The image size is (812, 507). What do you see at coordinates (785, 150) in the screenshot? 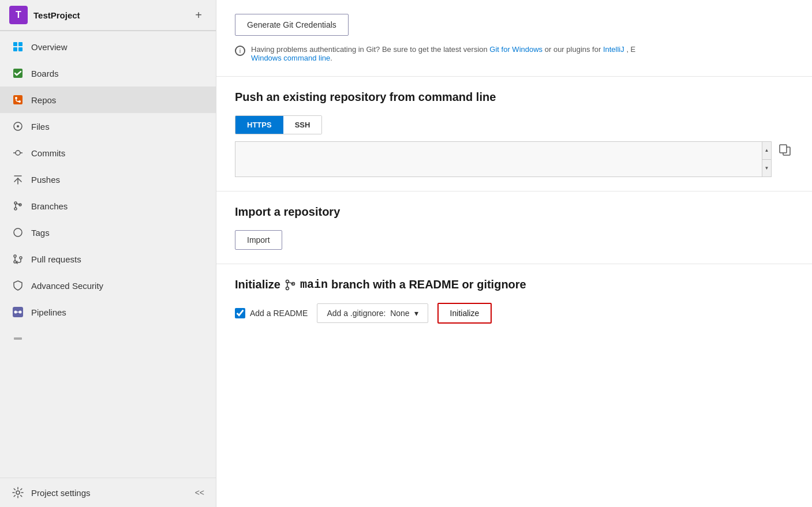
I see `copy-code-button` at bounding box center [785, 150].